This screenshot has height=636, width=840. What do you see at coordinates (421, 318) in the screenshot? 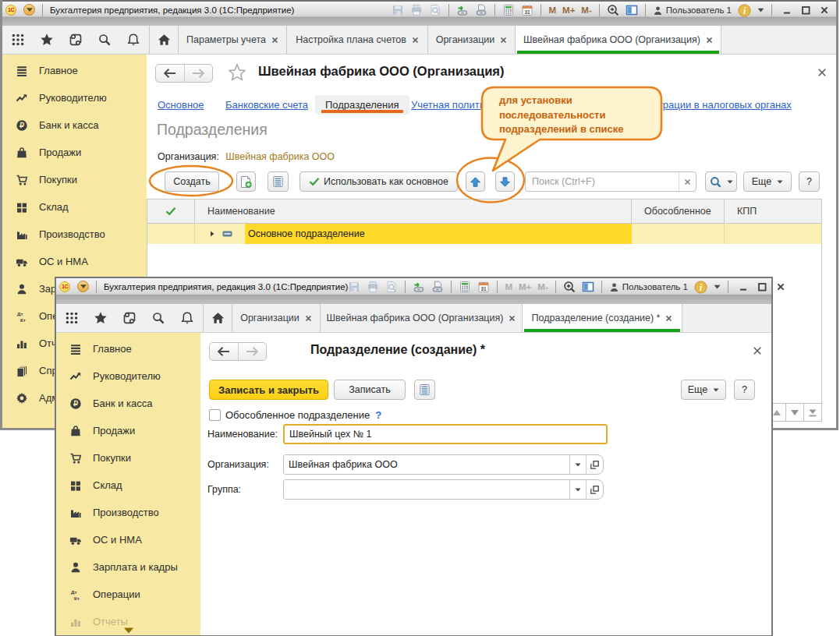
I see `tab-1: Швейная фабрика ООО (Организация)` at bounding box center [421, 318].